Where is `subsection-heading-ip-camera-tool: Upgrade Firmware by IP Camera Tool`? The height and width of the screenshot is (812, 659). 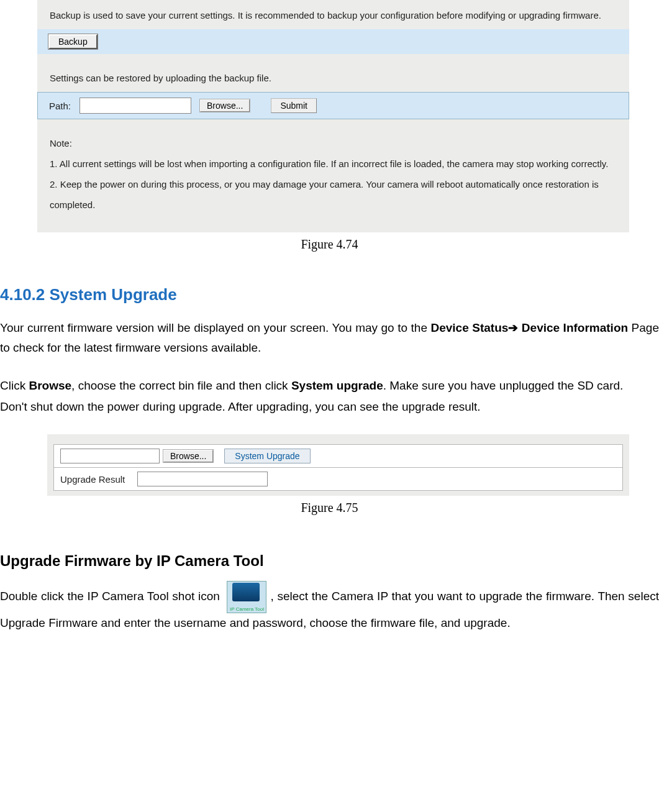
subsection-heading-ip-camera-tool: Upgrade Firmware by IP Camera Tool is located at coordinates (329, 561).